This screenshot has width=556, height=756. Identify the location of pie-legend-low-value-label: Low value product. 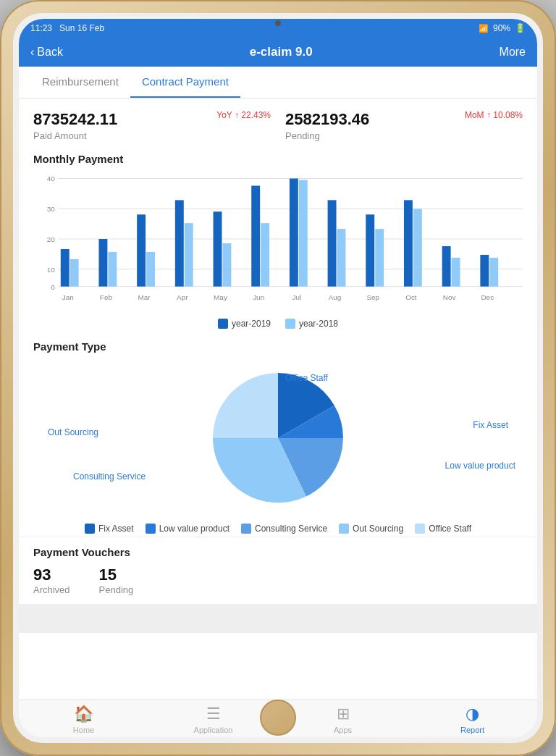
(194, 529).